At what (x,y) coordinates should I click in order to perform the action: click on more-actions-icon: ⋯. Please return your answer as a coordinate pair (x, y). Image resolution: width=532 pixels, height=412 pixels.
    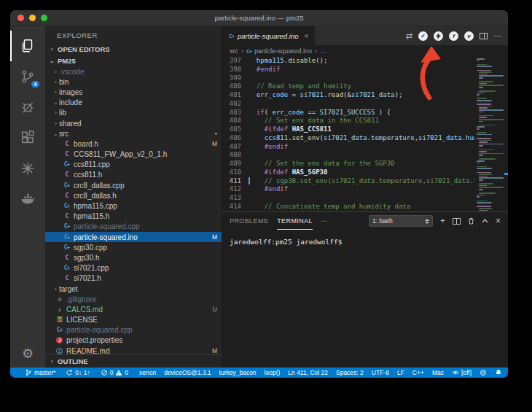
    Looking at the image, I should click on (497, 36).